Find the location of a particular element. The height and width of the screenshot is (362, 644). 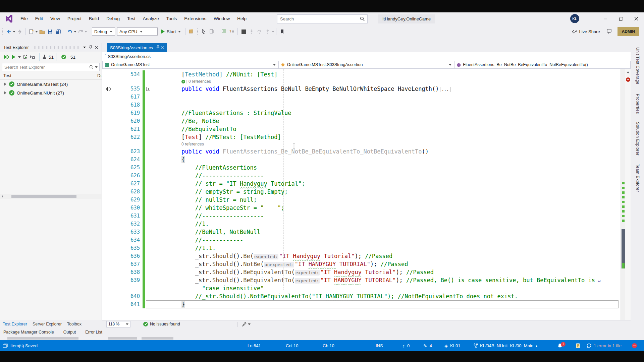

admin-button: ADMIN is located at coordinates (629, 32).